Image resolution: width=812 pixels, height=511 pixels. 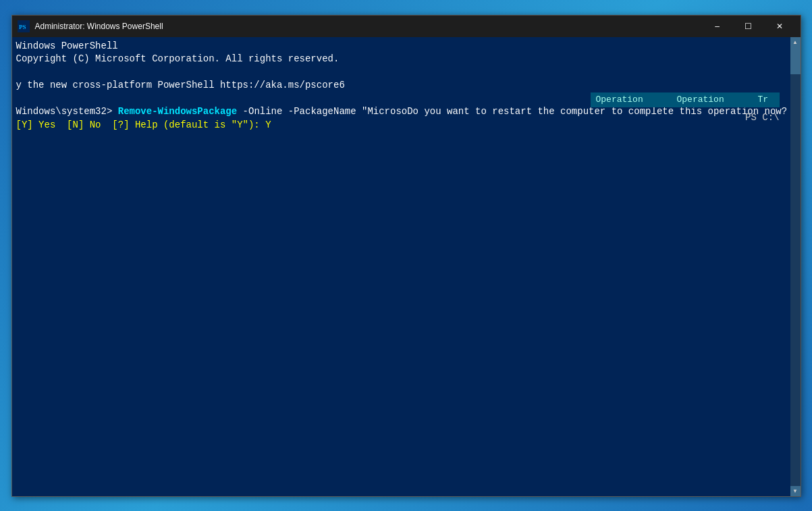 I want to click on operation-box-1: Operation, so click(x=631, y=100).